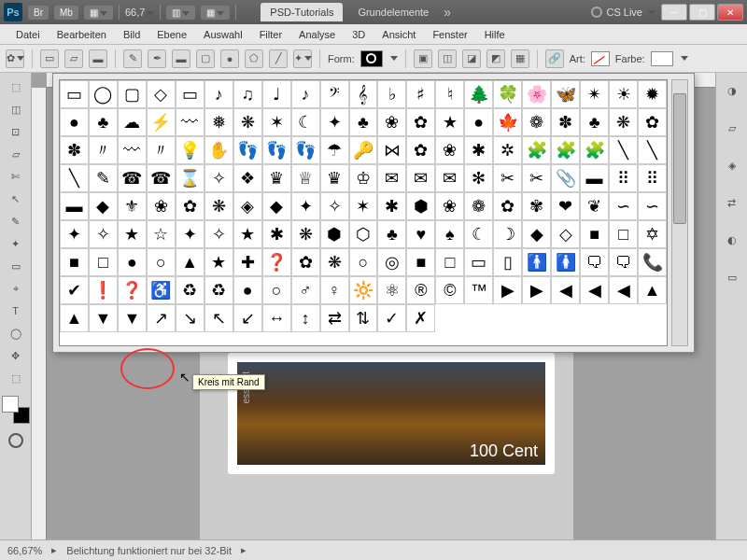 The image size is (747, 560). Describe the element at coordinates (82, 35) in the screenshot. I see `menu-bearbeiten: Bearbeiten` at that location.